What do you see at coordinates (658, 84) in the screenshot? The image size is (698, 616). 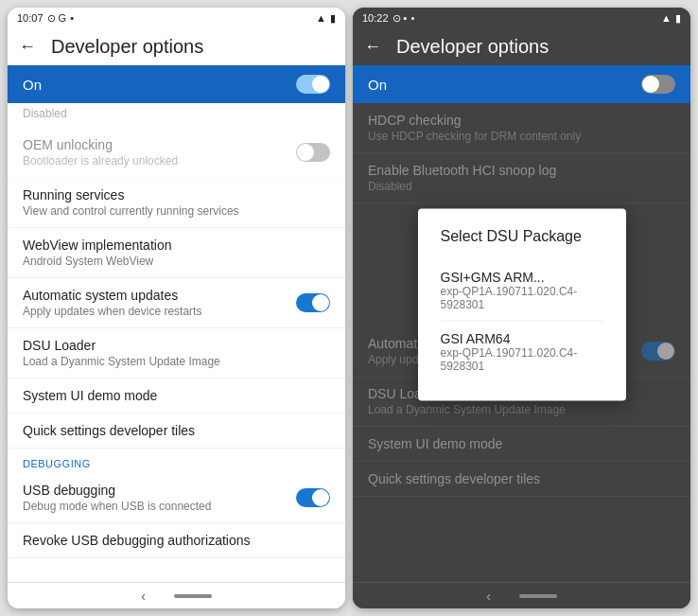 I see `right-on-toggle` at bounding box center [658, 84].